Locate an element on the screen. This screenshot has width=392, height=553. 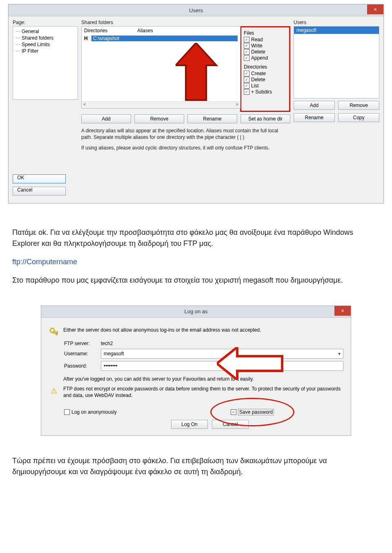
user-rename-button: Rename is located at coordinates (314, 118).